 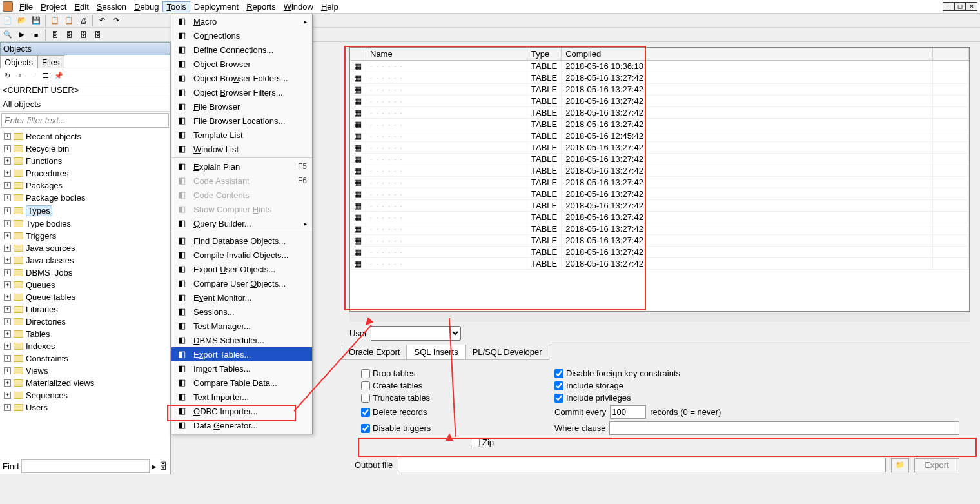 I want to click on tree-directories: +Directories, so click(x=85, y=321).